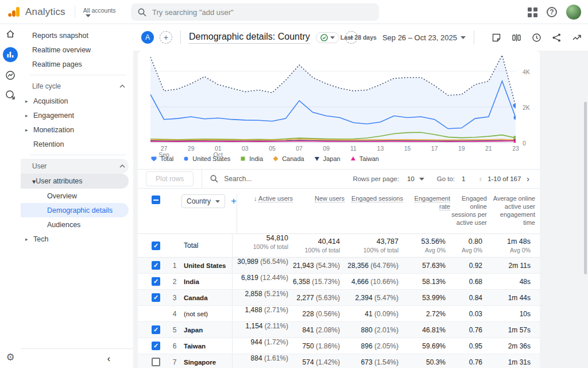 Image resolution: width=588 pixels, height=368 pixels. What do you see at coordinates (77, 130) in the screenshot?
I see `sidebar-item-monetization: ▸Monetization` at bounding box center [77, 130].